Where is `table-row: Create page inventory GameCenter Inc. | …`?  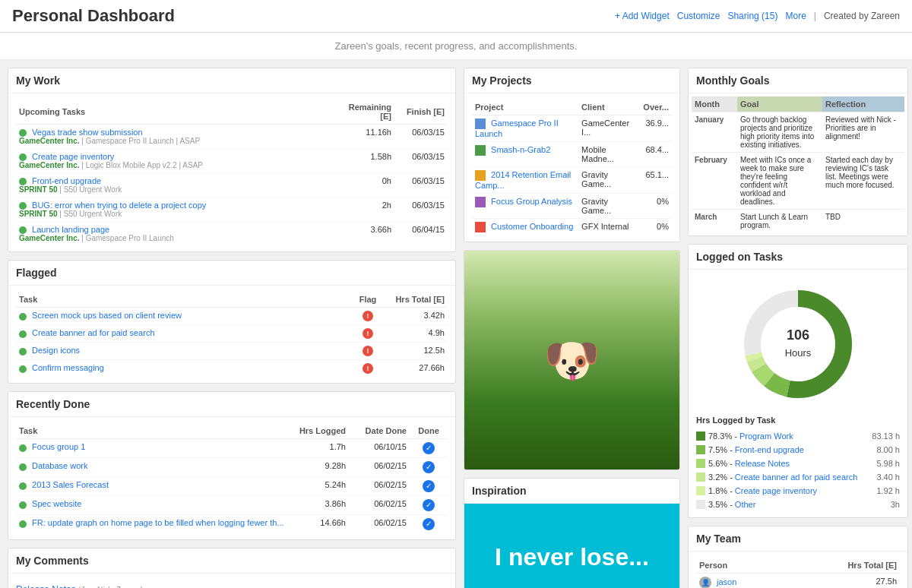
table-row: Create page inventory GameCenter Inc. | … is located at coordinates (232, 161).